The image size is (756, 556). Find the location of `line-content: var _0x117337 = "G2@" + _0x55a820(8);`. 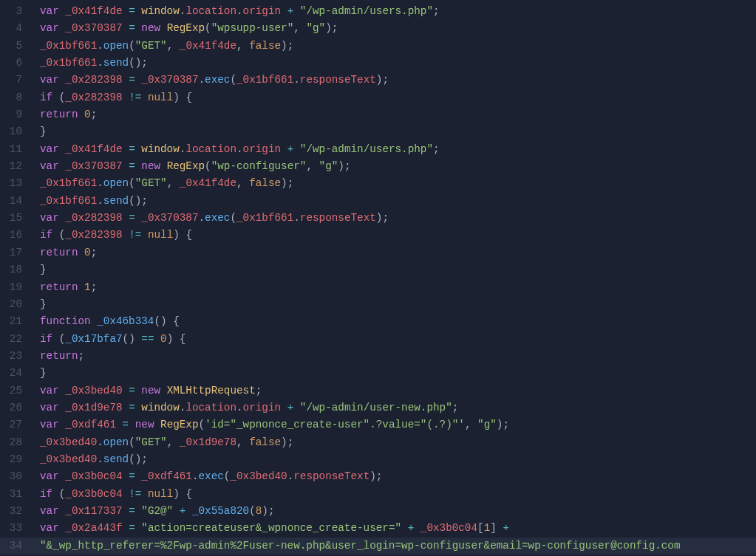

line-content: var _0x117337 = "G2@" + _0x55a820(8); is located at coordinates (154, 511).